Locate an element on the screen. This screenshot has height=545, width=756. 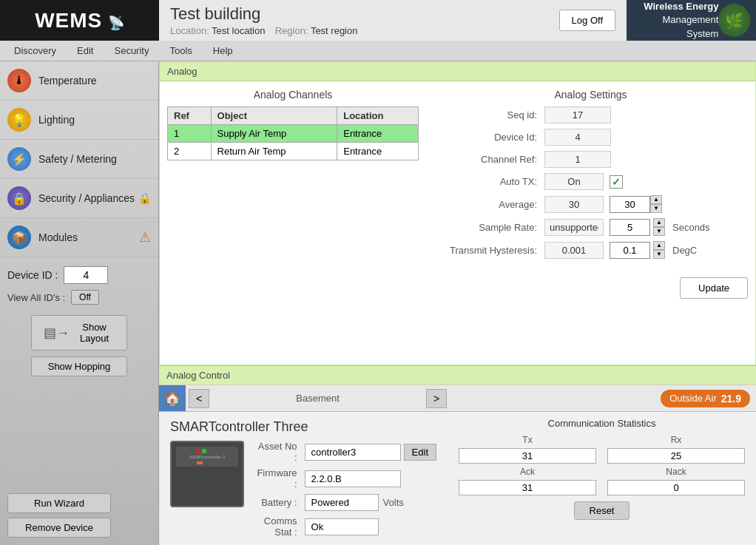
comm-stats-title: Communication Statistics is located at coordinates (602, 423).